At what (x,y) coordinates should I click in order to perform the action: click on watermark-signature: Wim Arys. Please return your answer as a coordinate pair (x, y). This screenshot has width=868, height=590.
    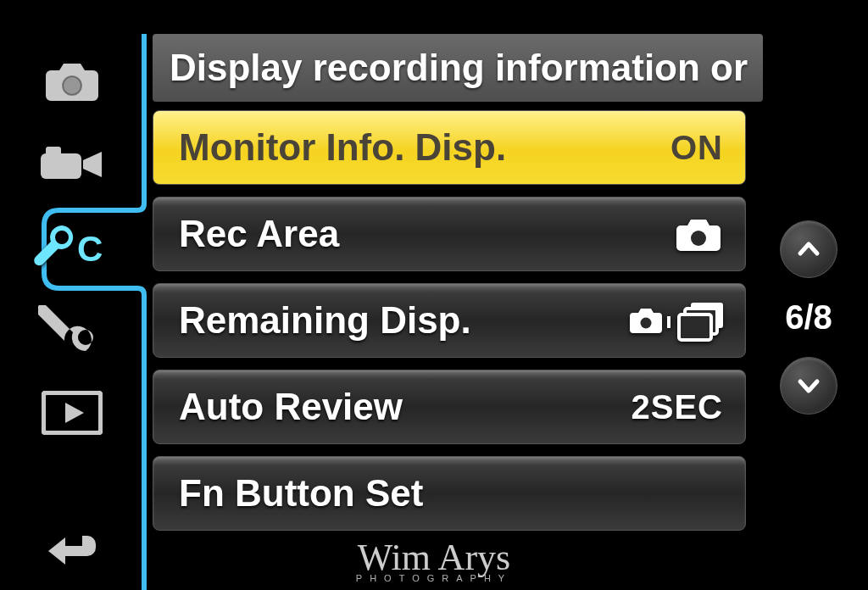
    Looking at the image, I should click on (434, 558).